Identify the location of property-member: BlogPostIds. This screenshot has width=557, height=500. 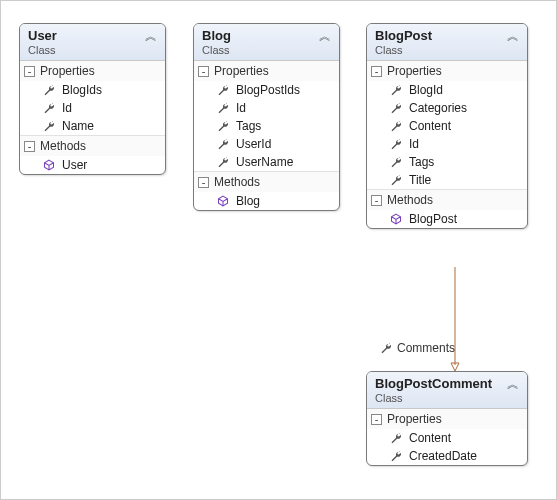
(266, 90).